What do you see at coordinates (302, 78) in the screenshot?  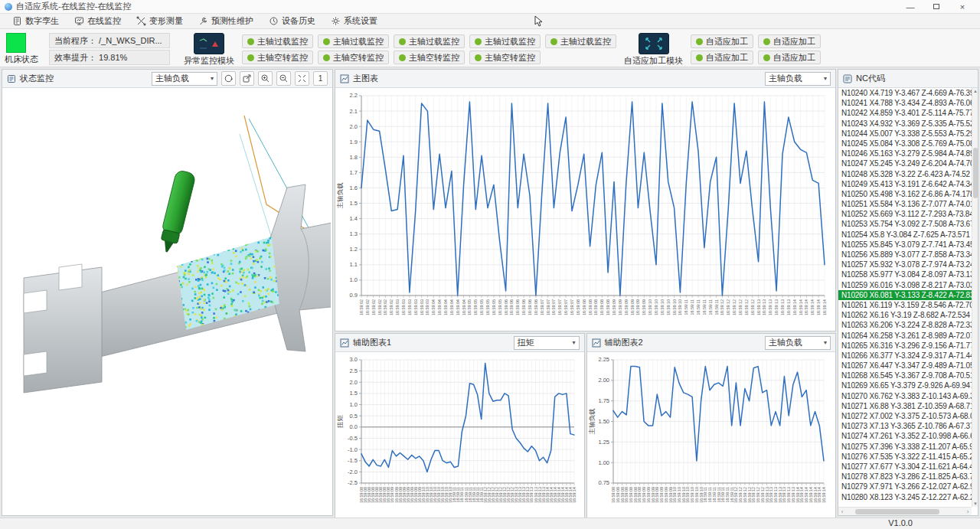 I see `fit-view-button` at bounding box center [302, 78].